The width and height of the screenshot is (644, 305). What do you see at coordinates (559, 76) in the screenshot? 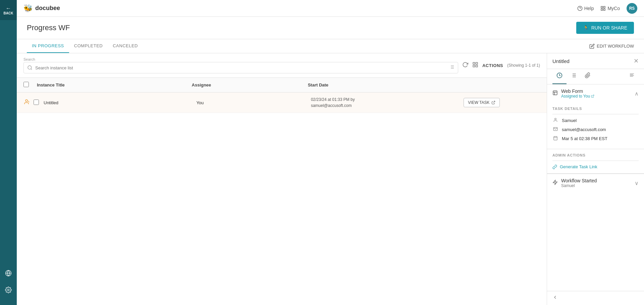
I see `panel-tab-history` at bounding box center [559, 76].